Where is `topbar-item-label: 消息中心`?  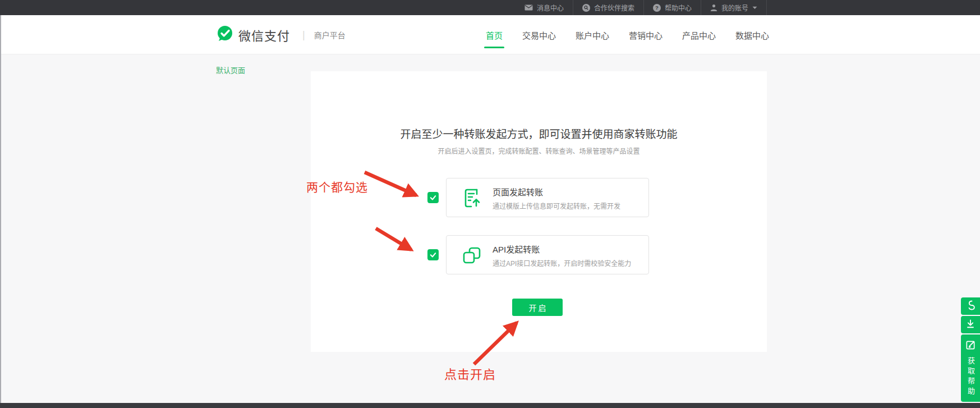
topbar-item-label: 消息中心 is located at coordinates (550, 8).